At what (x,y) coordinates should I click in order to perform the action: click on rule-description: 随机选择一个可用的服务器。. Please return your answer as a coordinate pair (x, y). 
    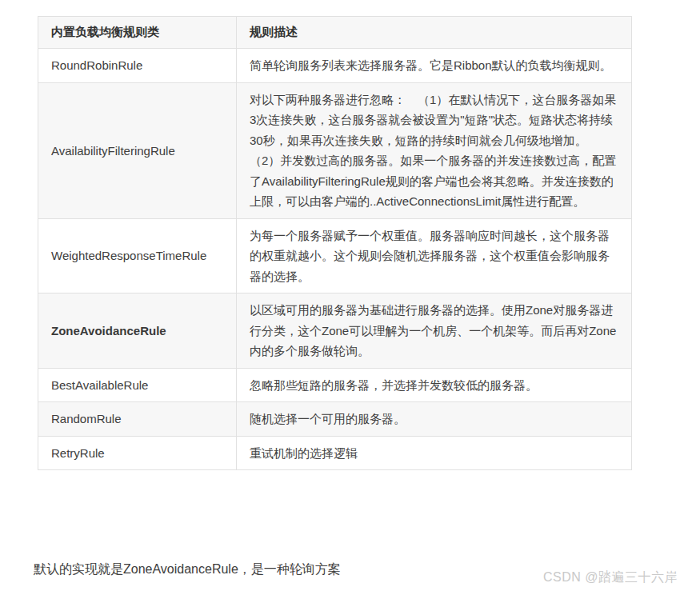
    Looking at the image, I should click on (434, 419).